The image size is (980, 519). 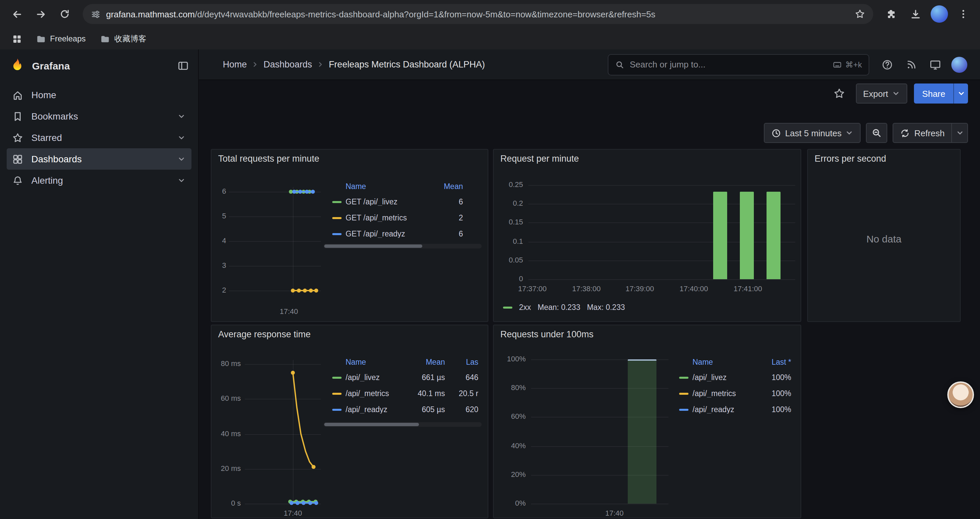 What do you see at coordinates (935, 64) in the screenshot?
I see `monitor-icon` at bounding box center [935, 64].